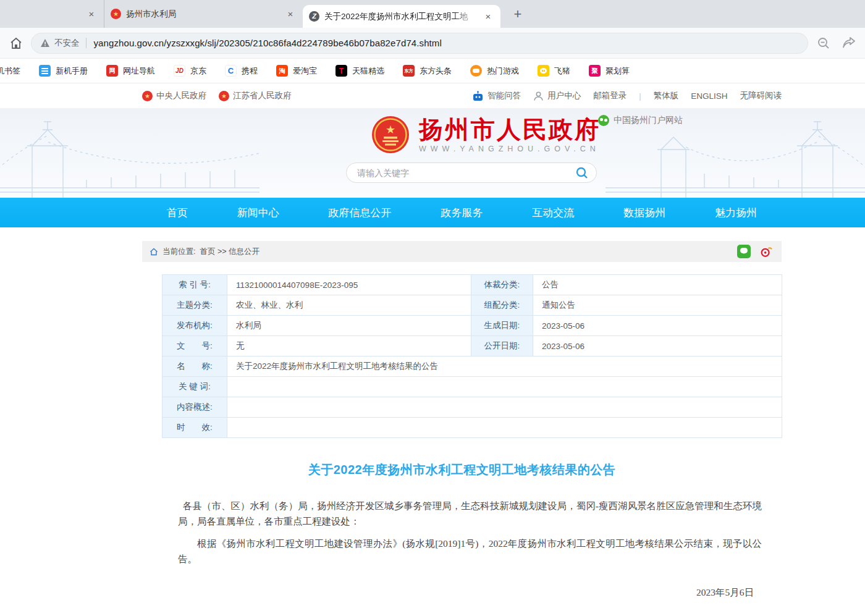 The height and width of the screenshot is (616, 865). Describe the element at coordinates (610, 96) in the screenshot. I see `link-mail-login: 邮箱登录` at that location.